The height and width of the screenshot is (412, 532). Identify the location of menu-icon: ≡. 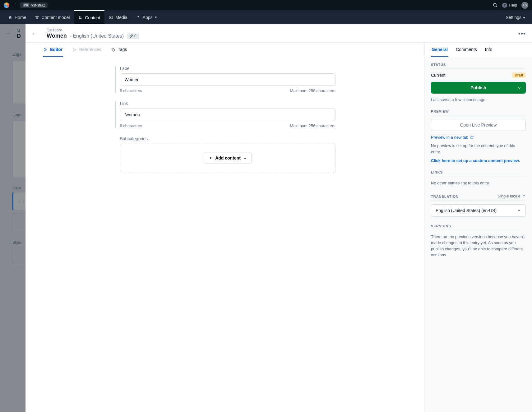
(14, 5).